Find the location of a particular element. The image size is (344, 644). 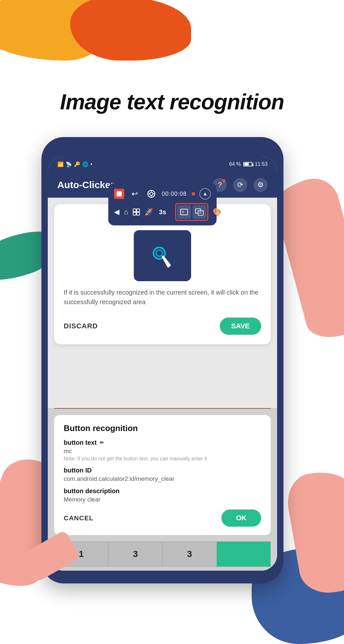

home-button: ⌂ is located at coordinates (126, 212).